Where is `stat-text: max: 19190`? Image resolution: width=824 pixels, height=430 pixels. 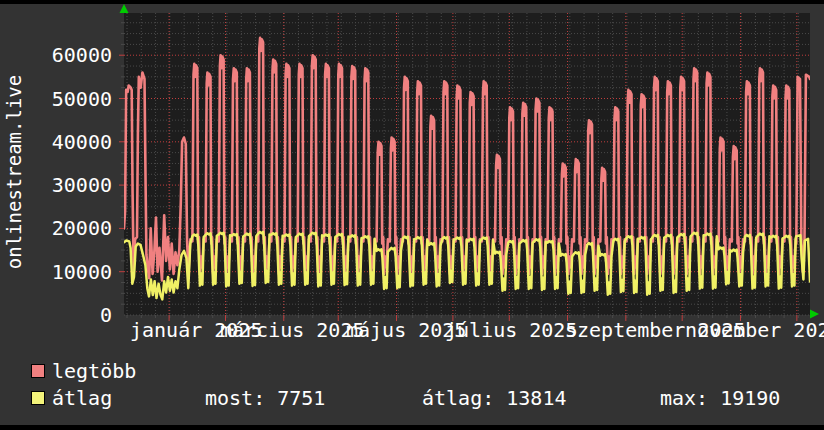 stat-text: max: 19190 is located at coordinates (720, 398).